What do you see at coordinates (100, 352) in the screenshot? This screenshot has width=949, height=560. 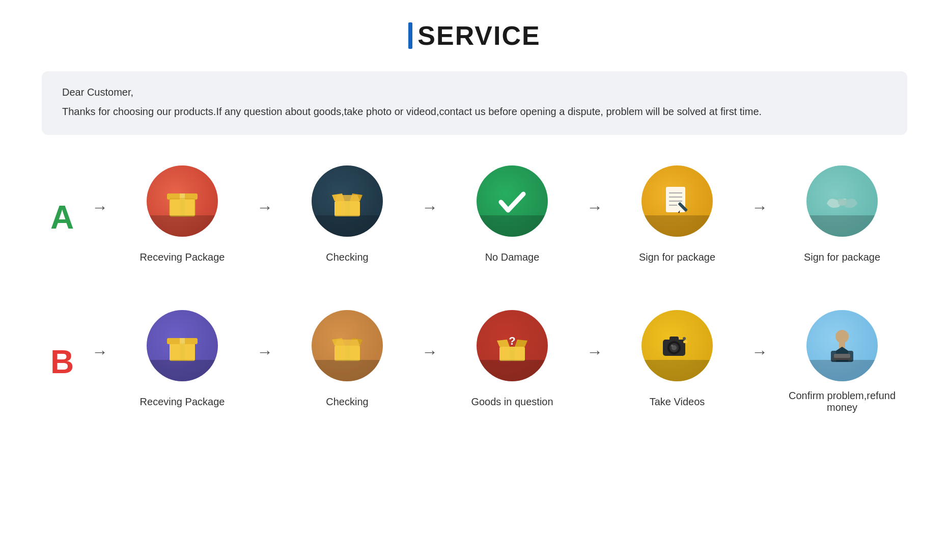 I see `arrow-b0: →` at bounding box center [100, 352].